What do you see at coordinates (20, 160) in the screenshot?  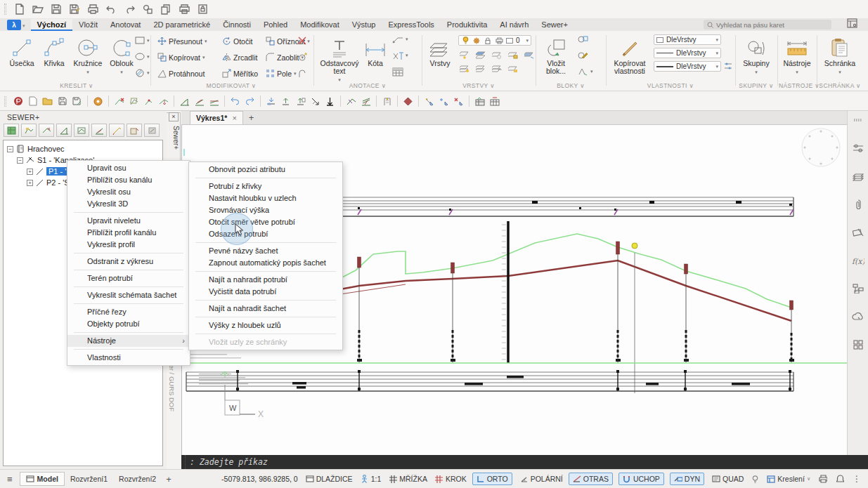 I see `collapse-icon: −` at bounding box center [20, 160].